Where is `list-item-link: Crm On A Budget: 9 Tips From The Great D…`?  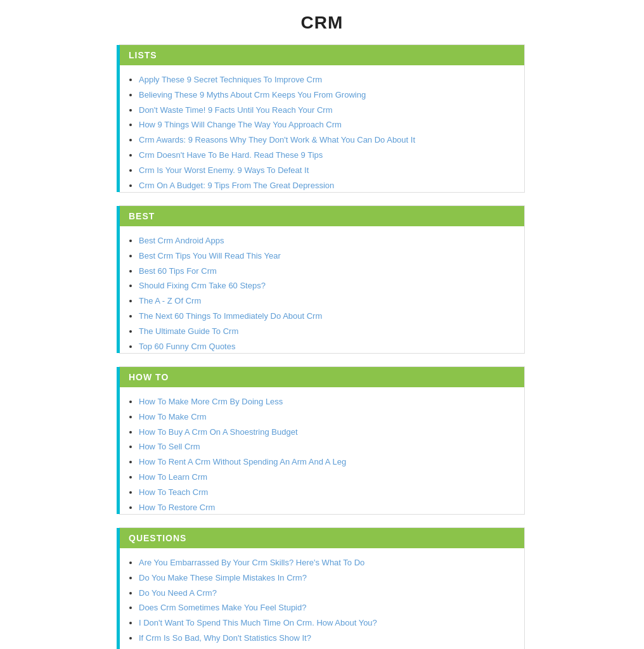
list-item-link: Crm On A Budget: 9 Tips From The Great D… is located at coordinates (236, 185).